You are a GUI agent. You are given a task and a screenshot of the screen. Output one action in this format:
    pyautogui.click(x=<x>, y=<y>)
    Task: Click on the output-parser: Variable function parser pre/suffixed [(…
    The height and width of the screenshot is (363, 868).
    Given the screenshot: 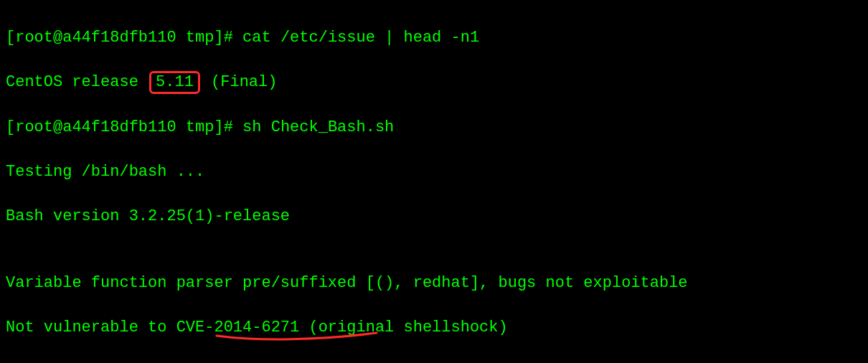 What is the action you would take?
    pyautogui.click(x=434, y=283)
    